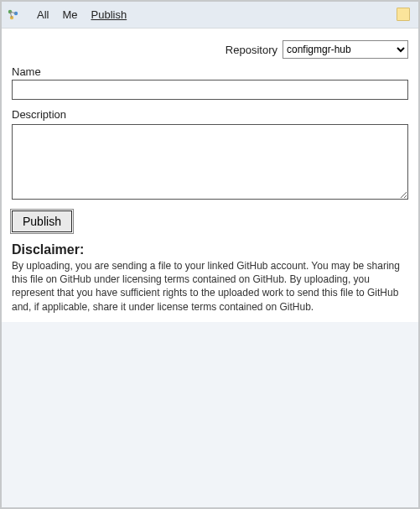  Describe the element at coordinates (70, 15) in the screenshot. I see `tab-me: Me` at that location.